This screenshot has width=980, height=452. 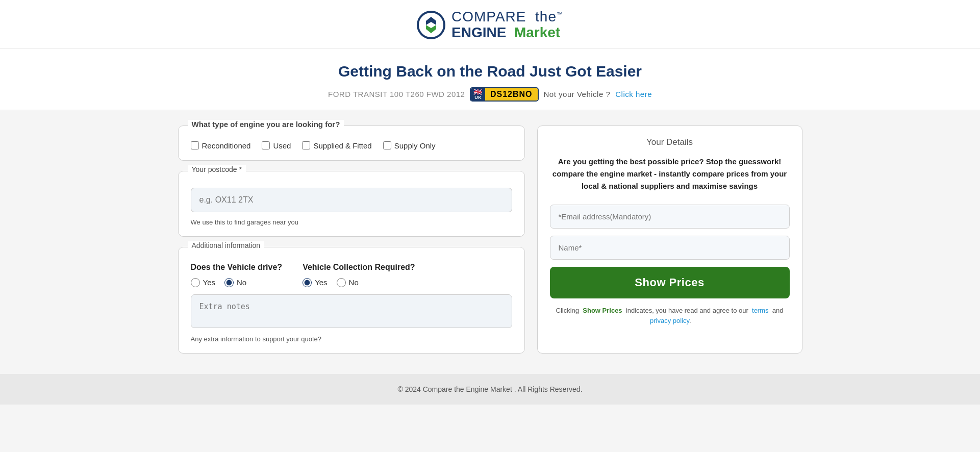 What do you see at coordinates (490, 71) in the screenshot?
I see `hero-title: Getting Back on the Road Just Got Easier` at bounding box center [490, 71].